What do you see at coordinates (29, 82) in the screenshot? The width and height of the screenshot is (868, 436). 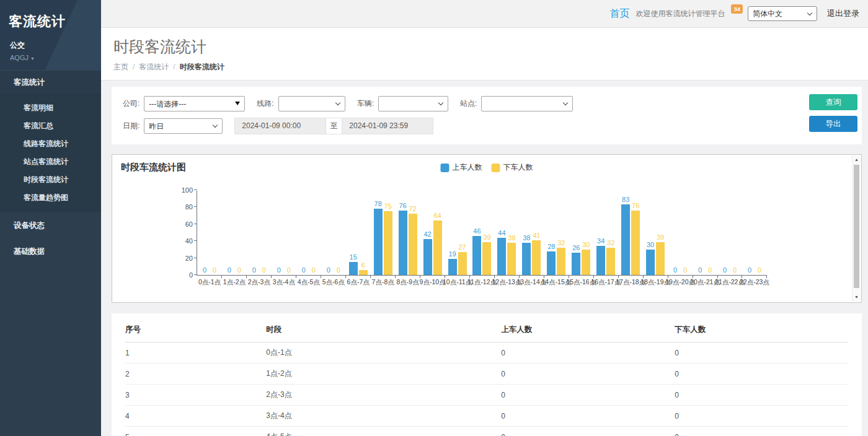 I see `sidebar-item-label: 客流统计` at bounding box center [29, 82].